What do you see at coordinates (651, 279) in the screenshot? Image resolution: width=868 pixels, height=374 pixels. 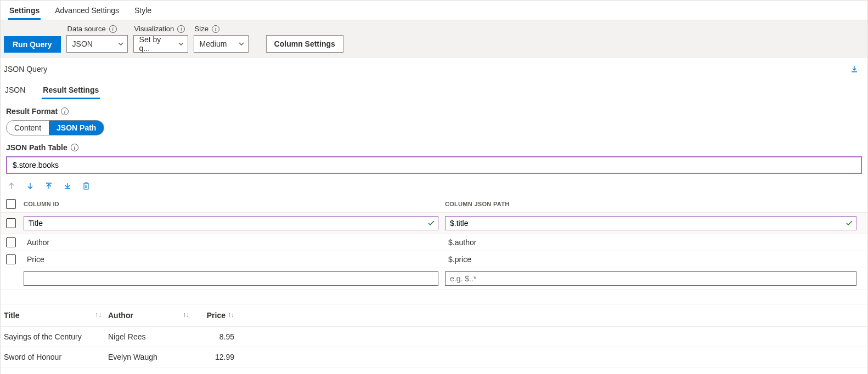 I see `new-column-path-input` at bounding box center [651, 279].